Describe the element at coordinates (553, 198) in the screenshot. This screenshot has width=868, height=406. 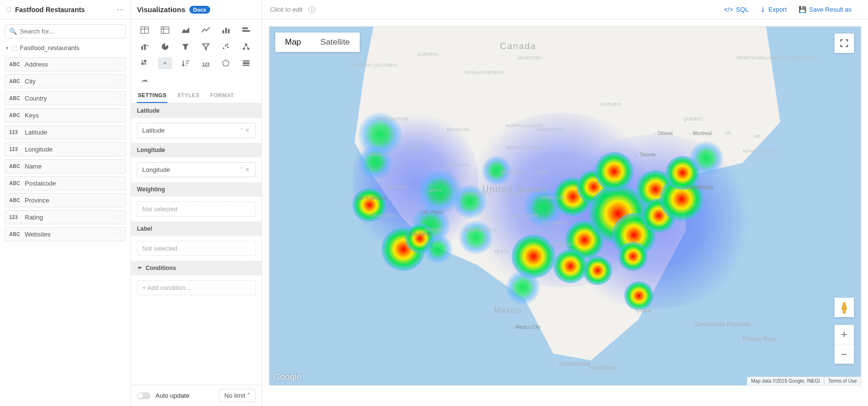
I see `state-label: MISSOURI` at that location.